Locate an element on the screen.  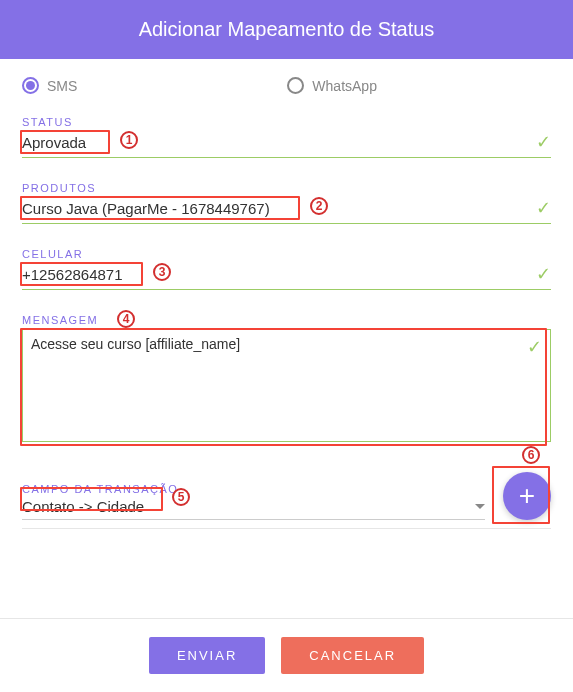
input-status is located at coordinates (279, 142).